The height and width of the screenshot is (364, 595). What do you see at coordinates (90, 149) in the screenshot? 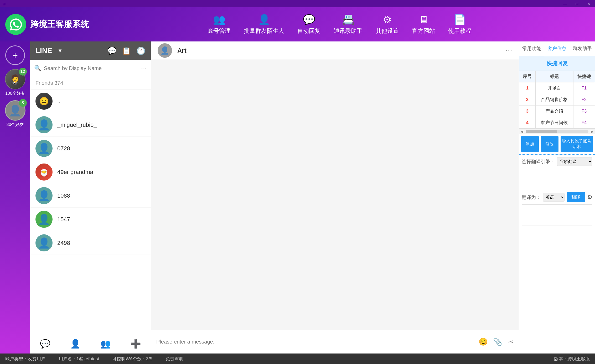
I see `friend-item: 👤 0728` at bounding box center [90, 149].